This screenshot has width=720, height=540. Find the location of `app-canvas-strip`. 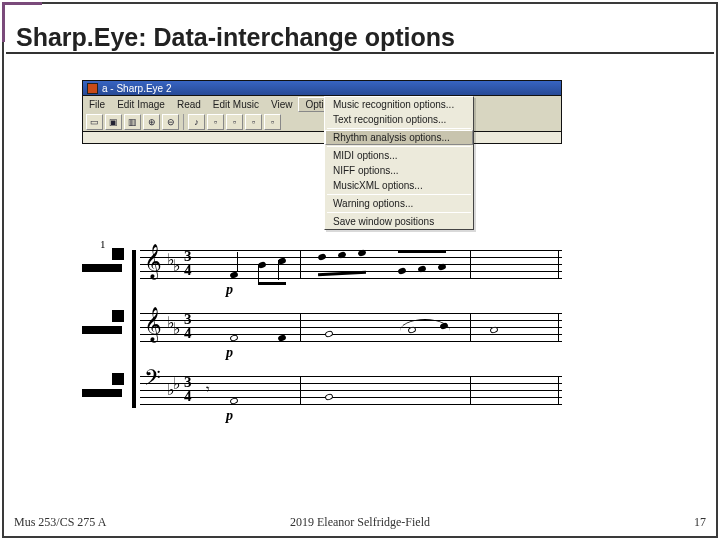

app-canvas-strip is located at coordinates (322, 138).